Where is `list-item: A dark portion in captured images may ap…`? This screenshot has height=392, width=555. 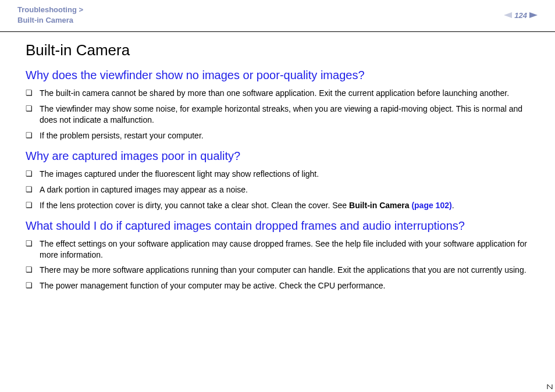
list-item: A dark portion in captured images may ap… is located at coordinates (282, 190).